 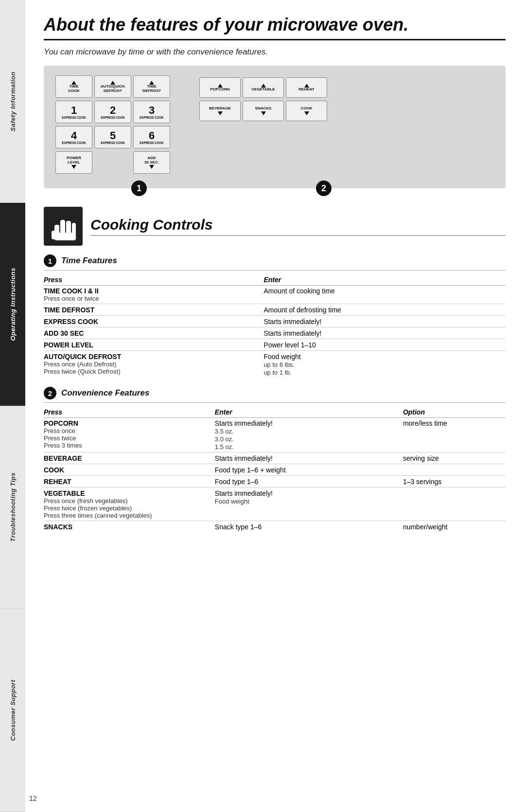 What do you see at coordinates (113, 162) in the screenshot?
I see `keypad-spacer` at bounding box center [113, 162].